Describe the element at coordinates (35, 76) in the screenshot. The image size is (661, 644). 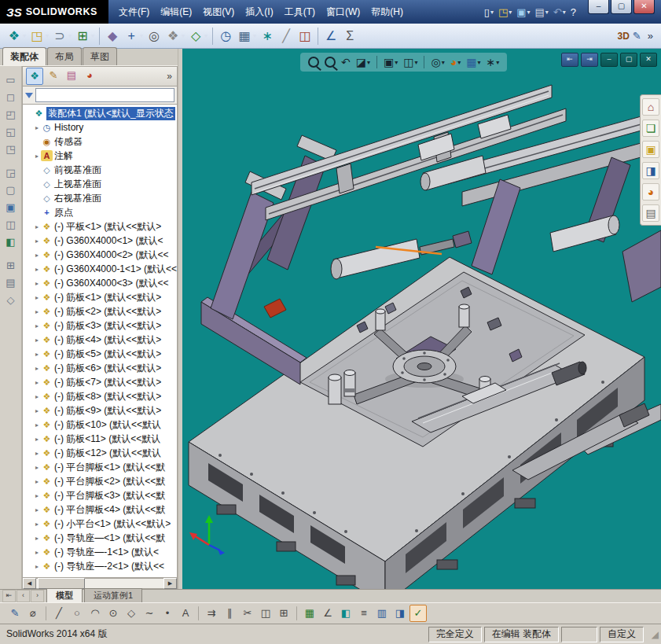
I see `featuremanager-tab-icon: ❖` at that location.